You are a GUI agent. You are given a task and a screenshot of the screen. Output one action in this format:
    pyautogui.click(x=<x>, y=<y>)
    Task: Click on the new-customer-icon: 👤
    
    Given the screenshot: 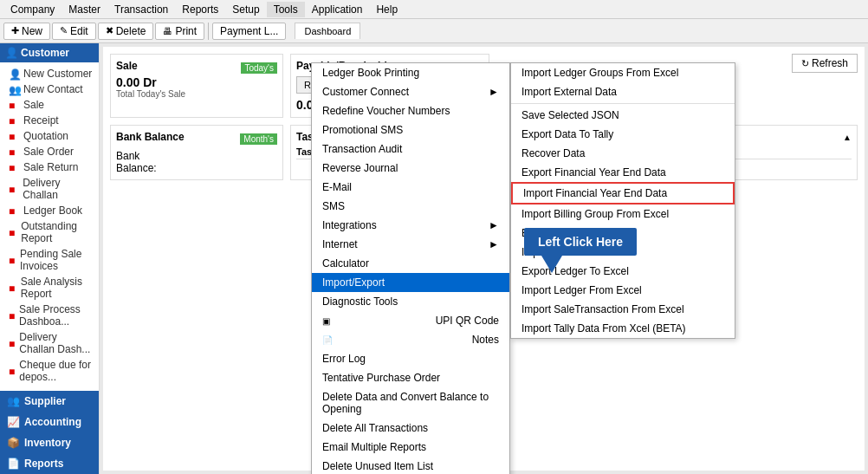 What is the action you would take?
    pyautogui.click(x=15, y=74)
    